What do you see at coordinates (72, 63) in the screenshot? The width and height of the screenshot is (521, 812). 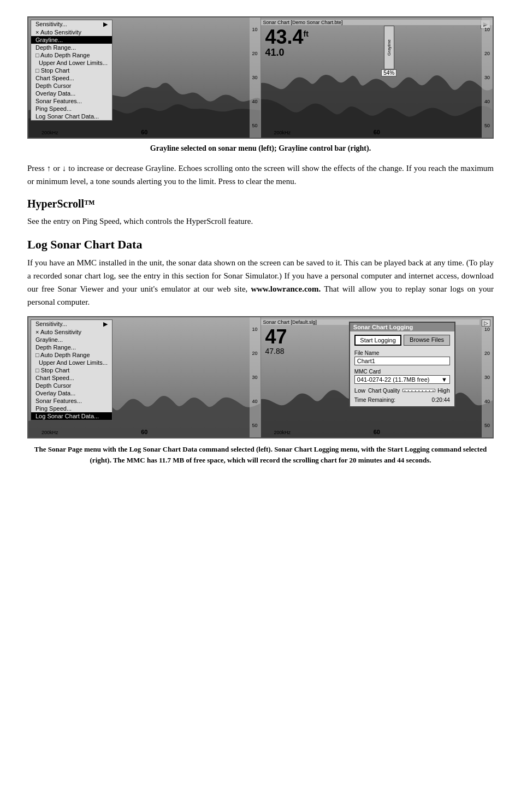 I see `menu-item-upper-lower: Upper And Lower Limits...` at bounding box center [72, 63].